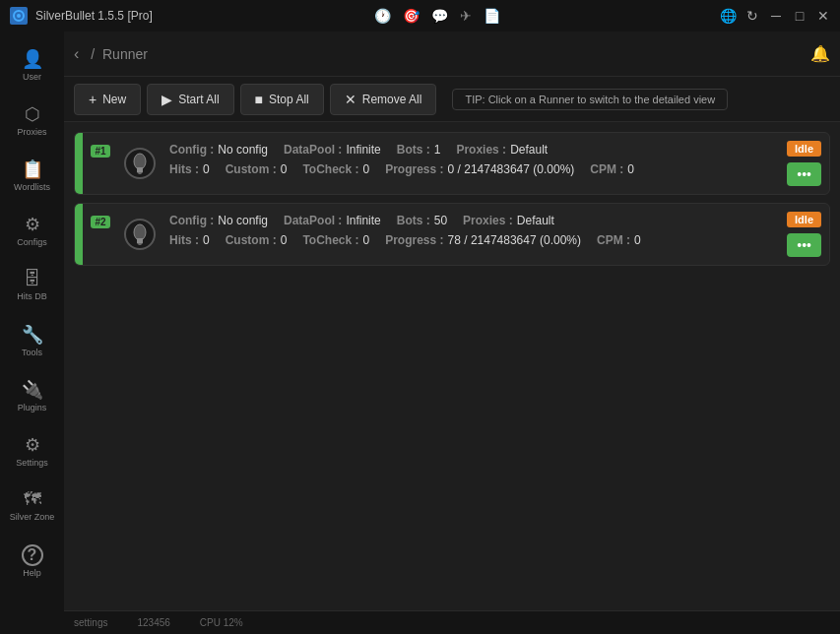  Describe the element at coordinates (242, 221) in the screenshot. I see `config-val-2: No config` at that location.